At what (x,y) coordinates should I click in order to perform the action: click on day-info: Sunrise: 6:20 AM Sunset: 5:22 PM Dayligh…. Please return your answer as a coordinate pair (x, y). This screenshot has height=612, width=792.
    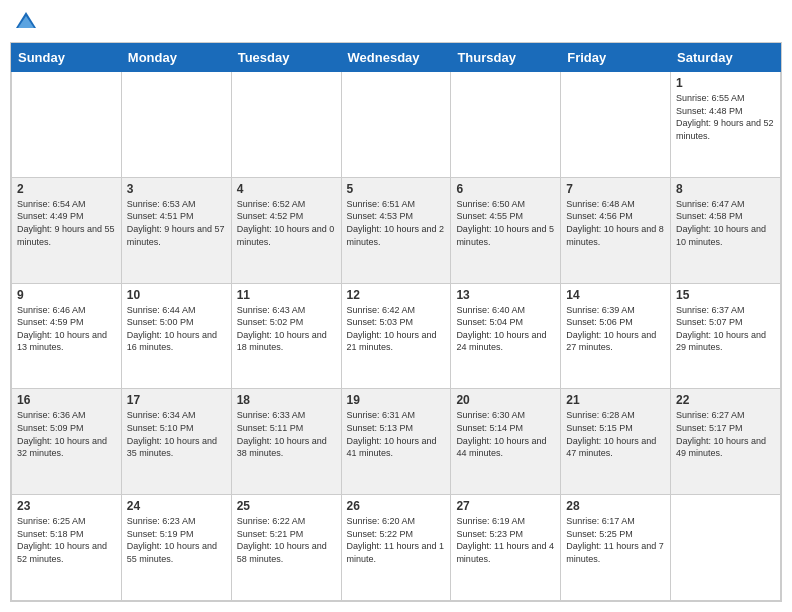
    Looking at the image, I should click on (396, 540).